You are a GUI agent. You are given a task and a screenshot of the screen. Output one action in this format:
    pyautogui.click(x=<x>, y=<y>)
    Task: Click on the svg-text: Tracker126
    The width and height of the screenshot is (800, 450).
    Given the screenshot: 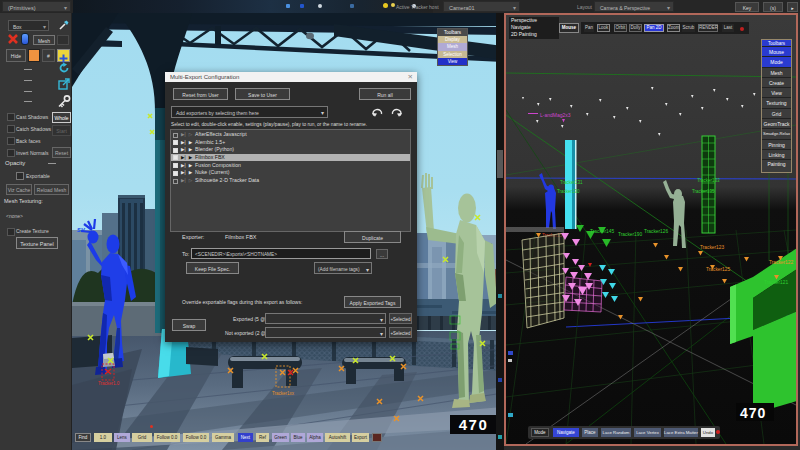 What is the action you would take?
    pyautogui.click(x=656, y=232)
    